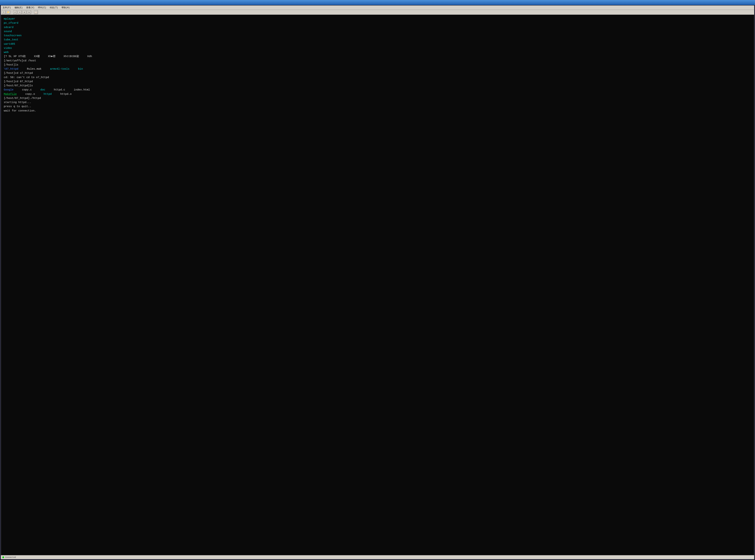 The width and height of the screenshot is (755, 560). Describe the element at coordinates (60, 69) in the screenshot. I see `term-dir-armv4l: armv4l-tools` at that location.